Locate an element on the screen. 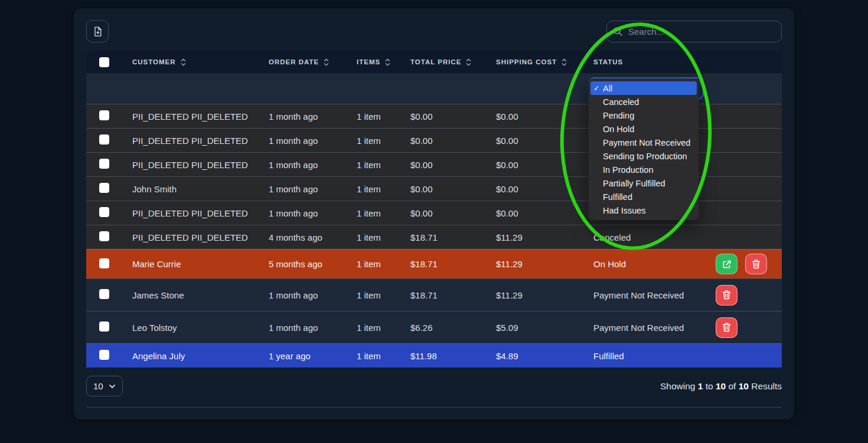 This screenshot has height=443, width=868. export-button is located at coordinates (97, 31).